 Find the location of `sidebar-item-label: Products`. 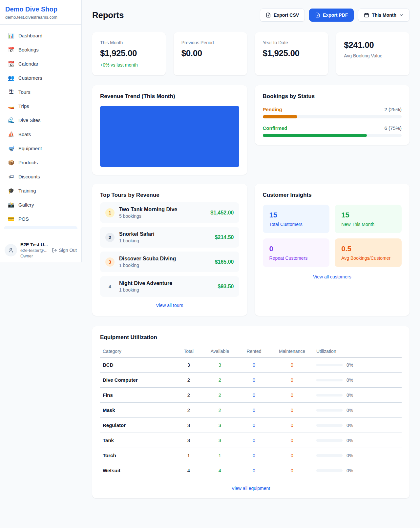

sidebar-item-label: Products is located at coordinates (28, 163).